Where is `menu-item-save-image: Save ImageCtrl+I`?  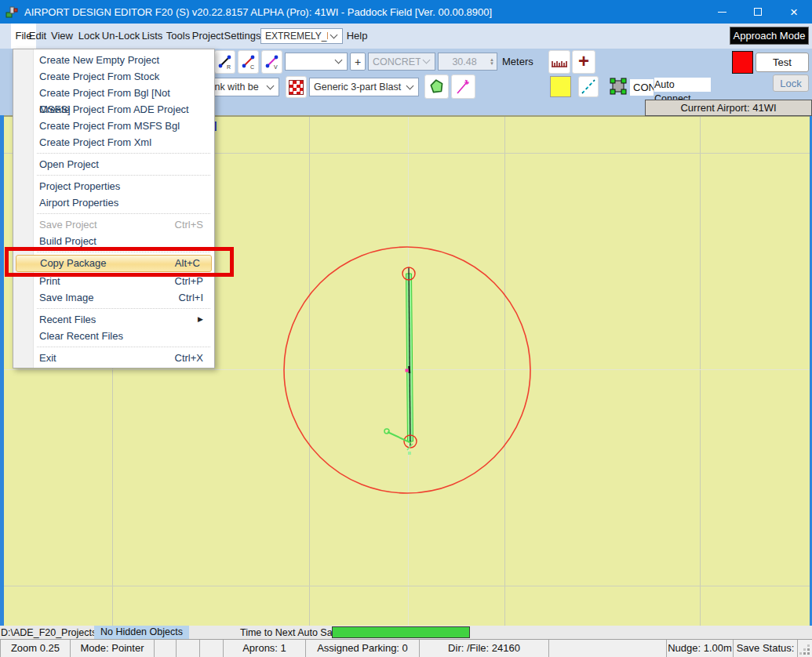 menu-item-save-image: Save ImageCtrl+I is located at coordinates (114, 298).